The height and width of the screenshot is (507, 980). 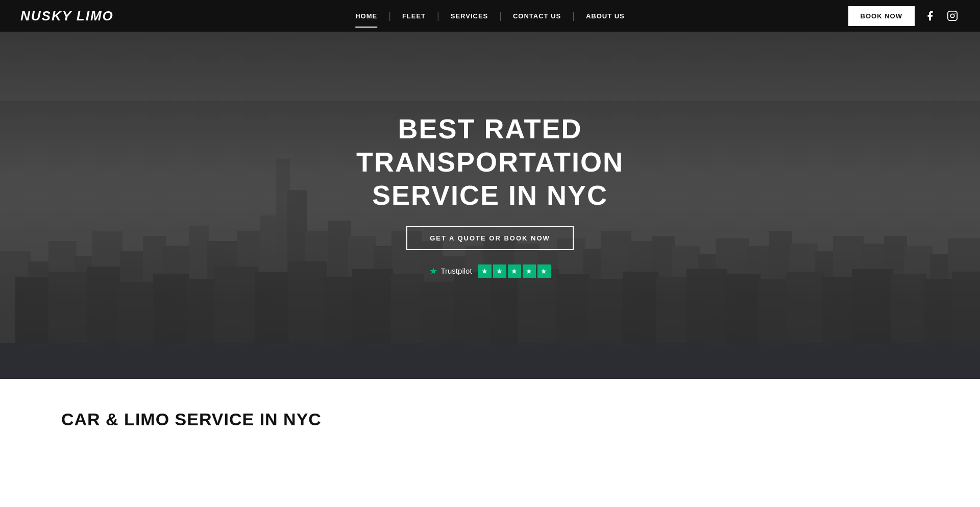 I want to click on star-3: ★, so click(x=514, y=271).